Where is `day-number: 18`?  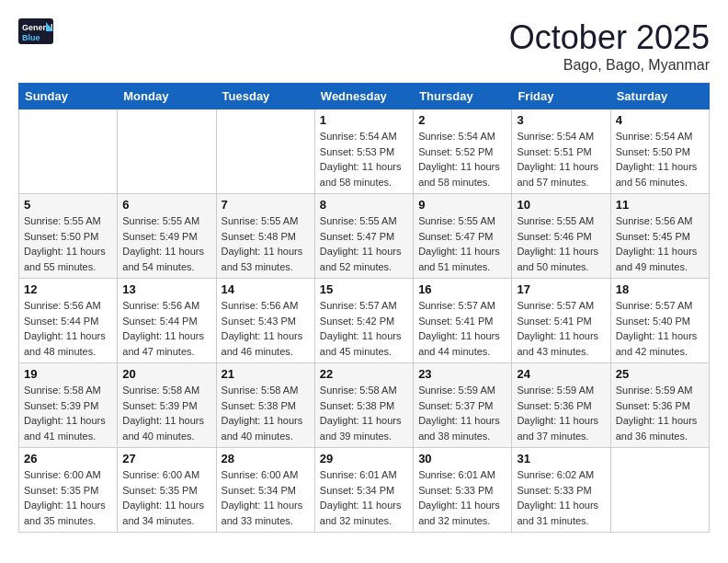 day-number: 18 is located at coordinates (660, 289).